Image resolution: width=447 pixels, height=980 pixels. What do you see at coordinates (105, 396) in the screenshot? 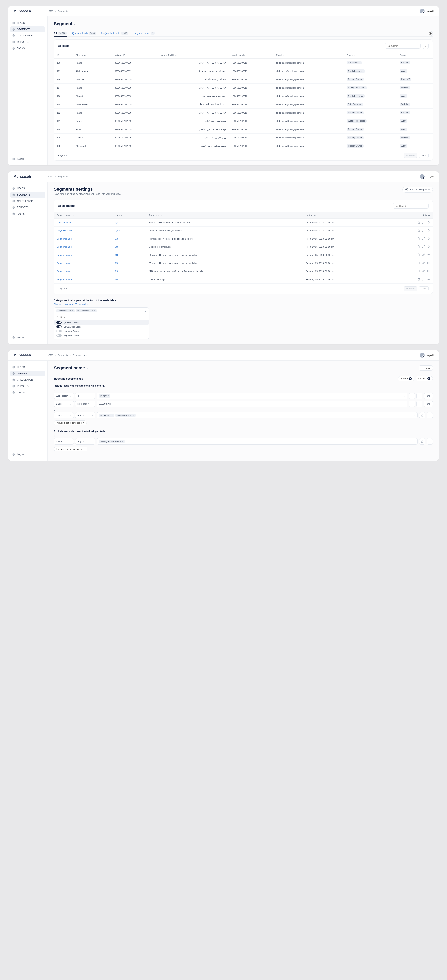
I see `value-chip: Military×` at bounding box center [105, 396].